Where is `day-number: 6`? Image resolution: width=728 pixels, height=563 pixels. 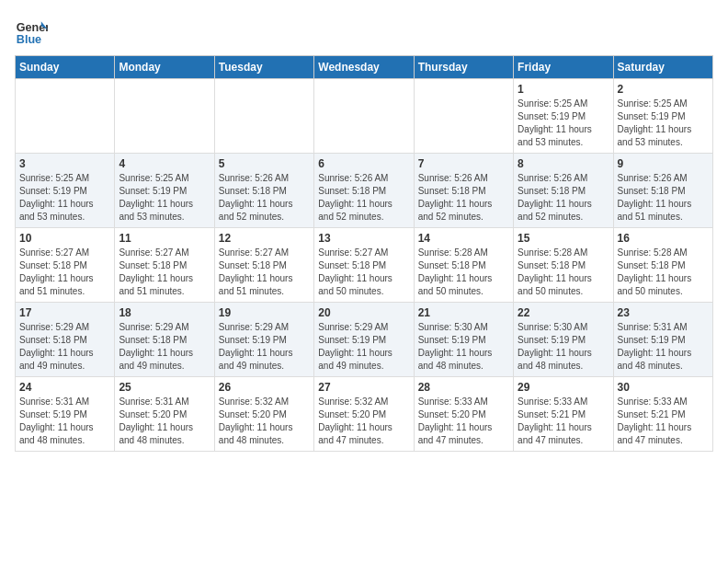 day-number: 6 is located at coordinates (364, 164).